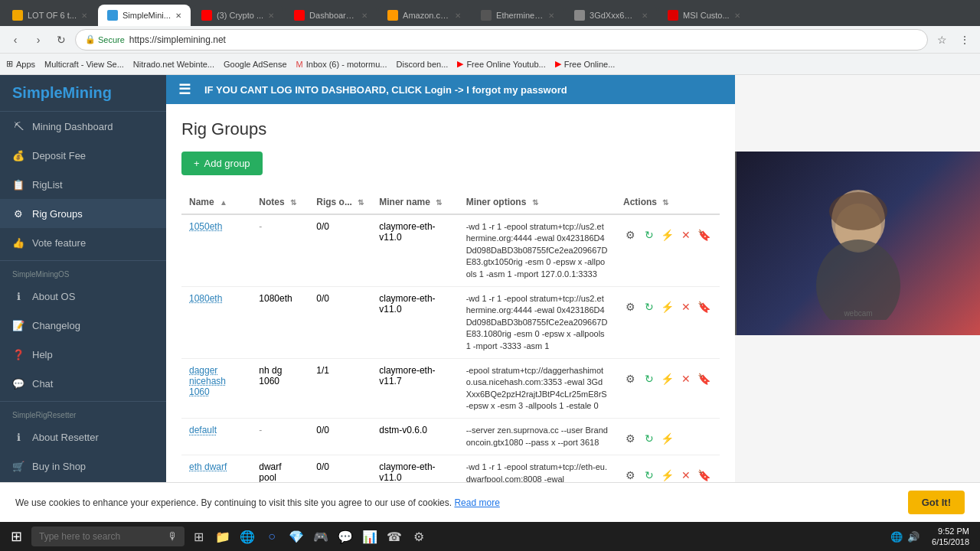 The image size is (980, 551). What do you see at coordinates (668, 475) in the screenshot?
I see `bolt-icon-eth-dwarf: ⚡` at bounding box center [668, 475].